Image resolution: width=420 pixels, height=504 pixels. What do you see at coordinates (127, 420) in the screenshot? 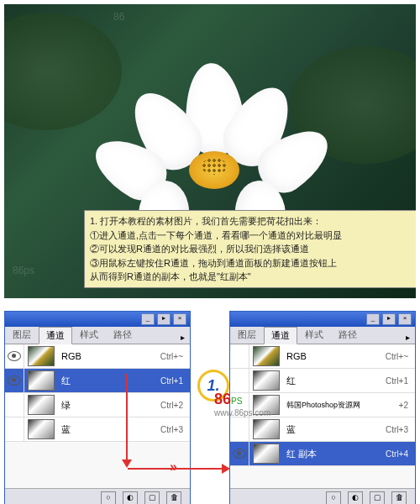
I see `arrow-down-icon` at bounding box center [127, 420].